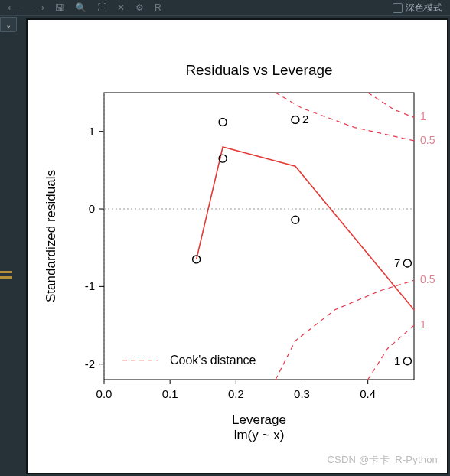 The height and width of the screenshot is (476, 450). I want to click on svg-text: 0.4, so click(367, 393).